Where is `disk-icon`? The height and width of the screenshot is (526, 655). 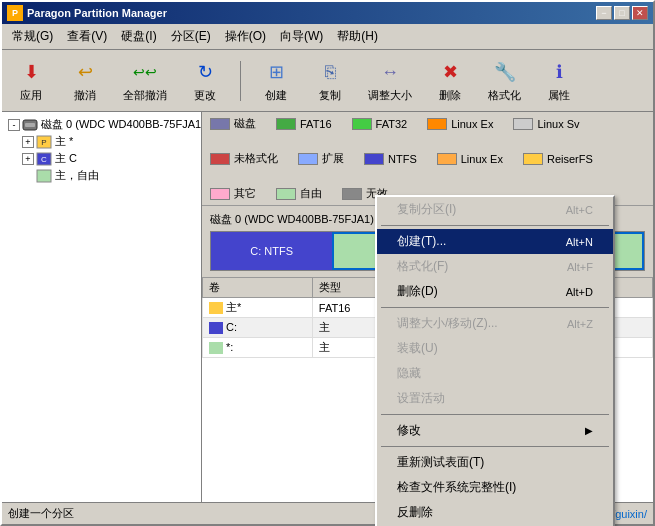 disk-icon is located at coordinates (30, 125).